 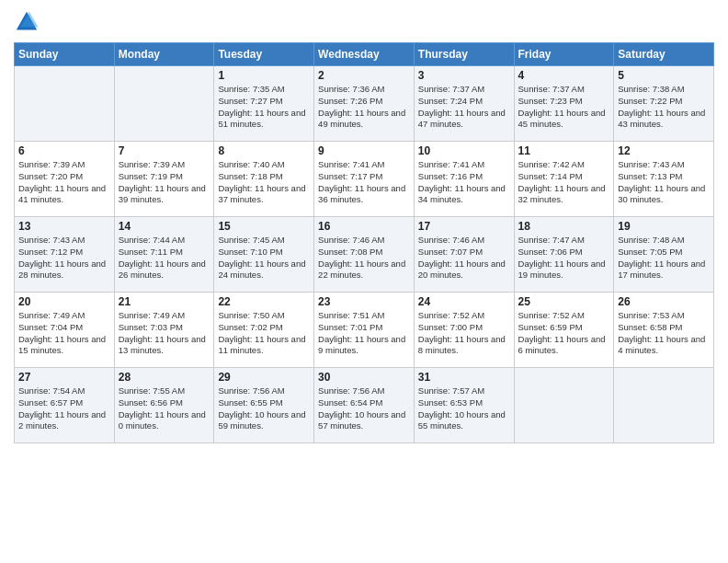 What do you see at coordinates (464, 151) in the screenshot?
I see `day-number: 10` at bounding box center [464, 151].